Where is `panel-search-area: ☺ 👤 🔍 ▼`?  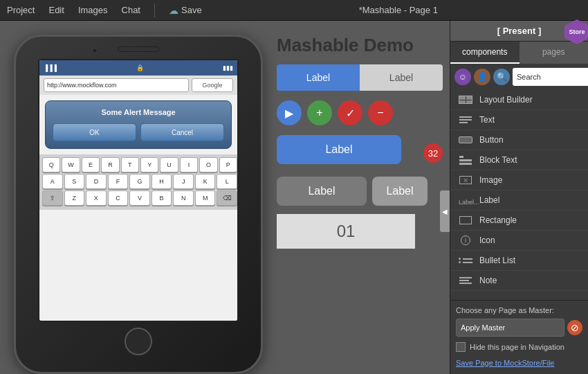 panel-search-area: ☺ 👤 🔍 ▼ is located at coordinates (519, 77).